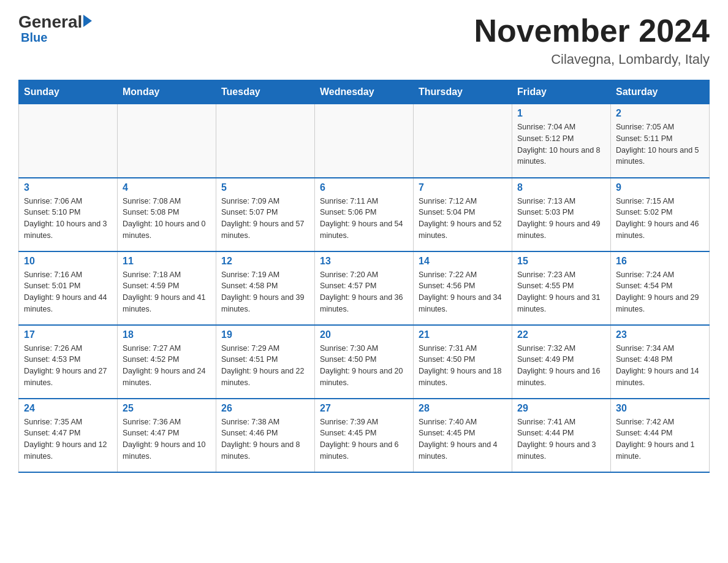 The width and height of the screenshot is (728, 563). I want to click on table-row: 14Sunrise: 7:22 AM Sunset: 4:56 PM Dayli…, so click(463, 288).